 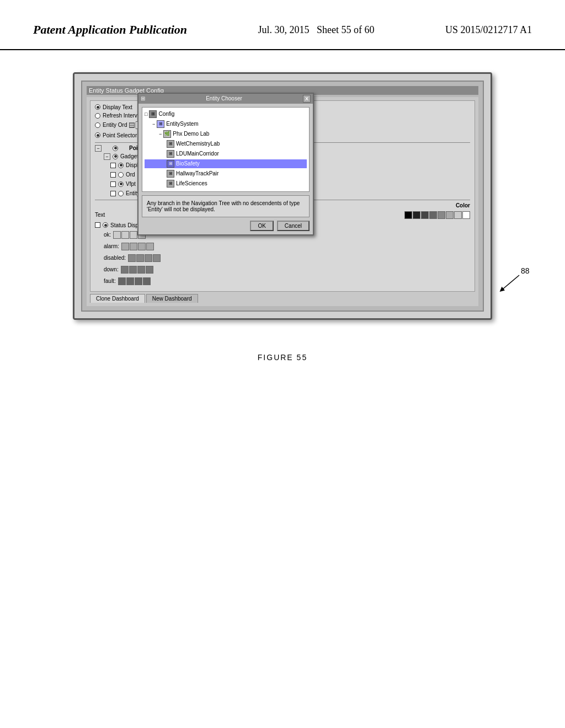 I want to click on info-message-box: Any branch in the Navigation Tree with n…, so click(x=226, y=206).